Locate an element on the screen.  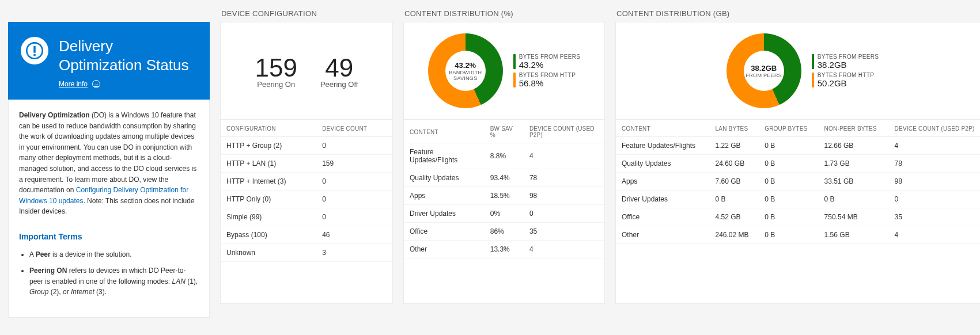
term-peering-on: Peering ON refers to devices in which DO… is located at coordinates (114, 281).